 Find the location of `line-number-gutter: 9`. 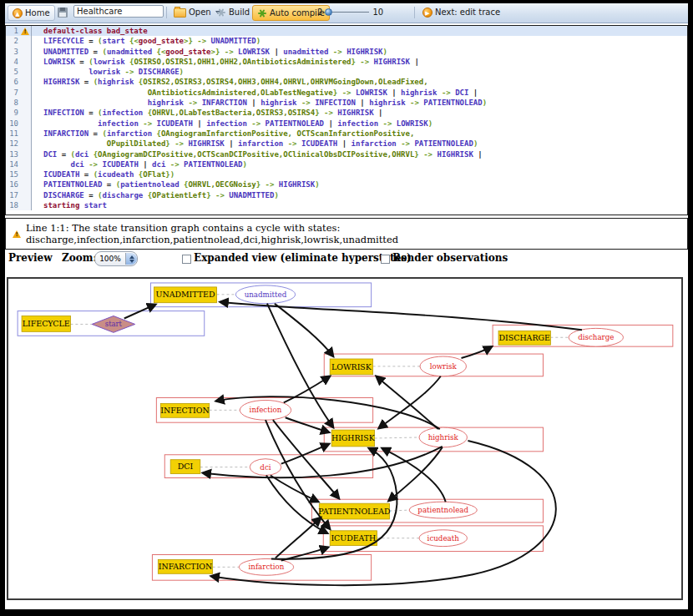

line-number-gutter: 9 is located at coordinates (18, 113).